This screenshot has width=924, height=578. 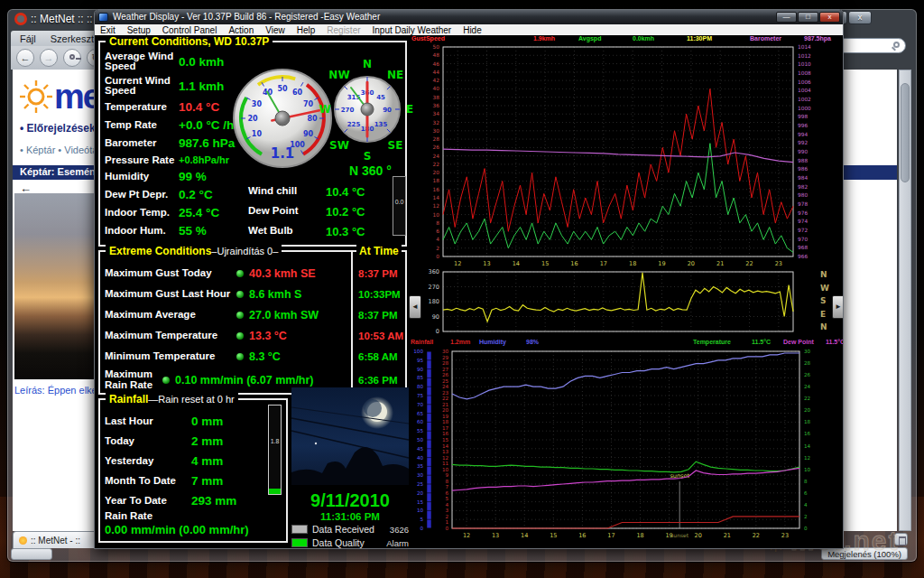 I want to click on side-mini-gauge: 0.0, so click(x=399, y=206).